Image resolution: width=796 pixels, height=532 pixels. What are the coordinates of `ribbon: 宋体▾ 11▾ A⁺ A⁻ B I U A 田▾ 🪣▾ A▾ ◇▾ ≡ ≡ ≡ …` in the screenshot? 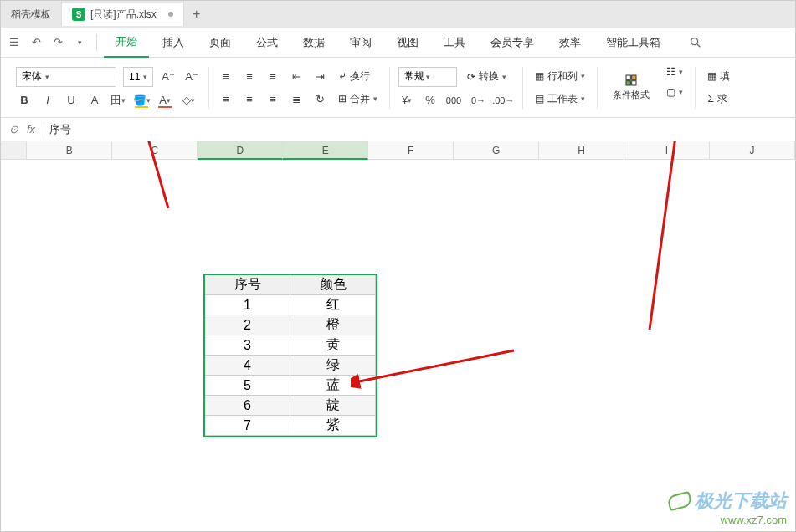 It's located at (398, 88).